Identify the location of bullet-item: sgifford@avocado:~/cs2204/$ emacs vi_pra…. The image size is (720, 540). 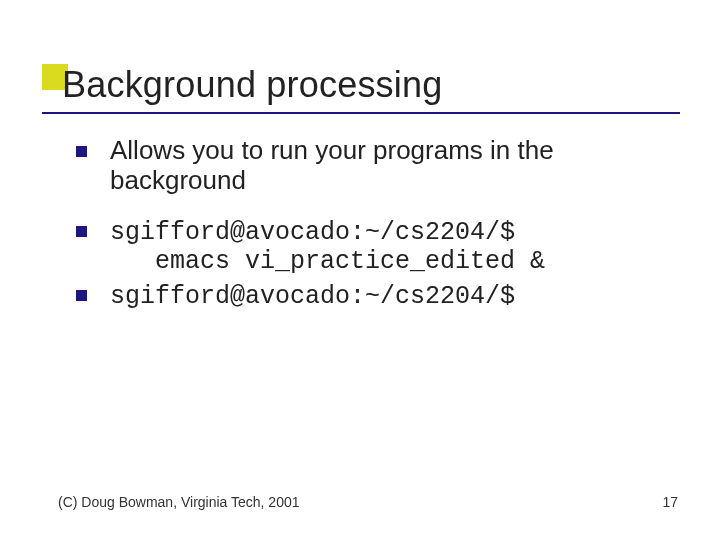
(368, 246).